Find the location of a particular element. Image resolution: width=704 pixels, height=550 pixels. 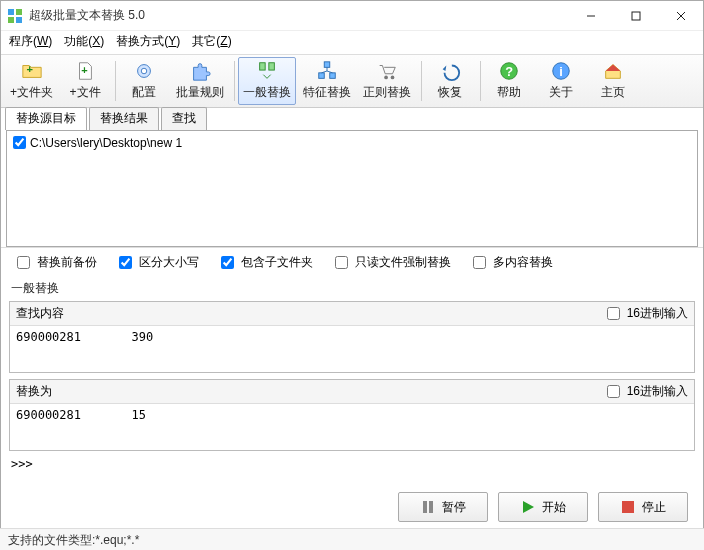

pause-button: 暂停 is located at coordinates (443, 507).